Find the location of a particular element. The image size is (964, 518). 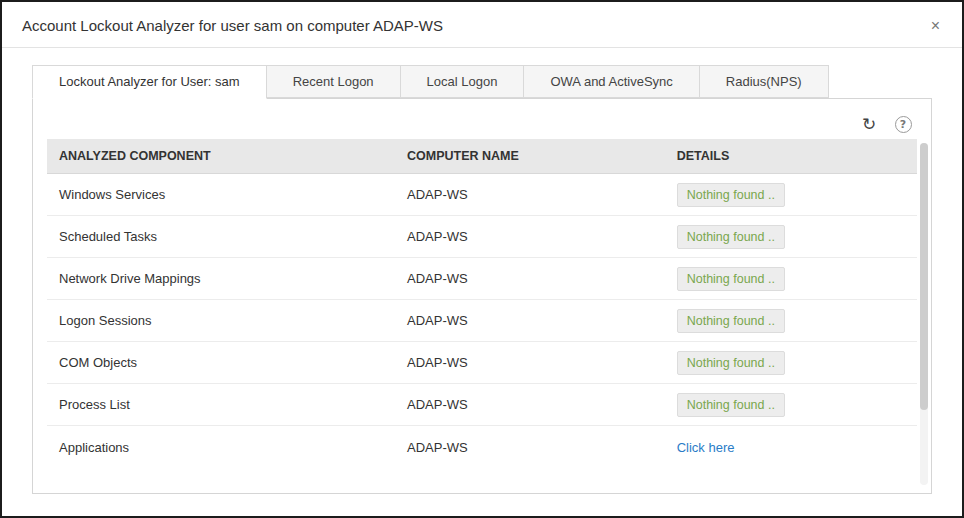

component-cell: Scheduled Tasks is located at coordinates (221, 236).